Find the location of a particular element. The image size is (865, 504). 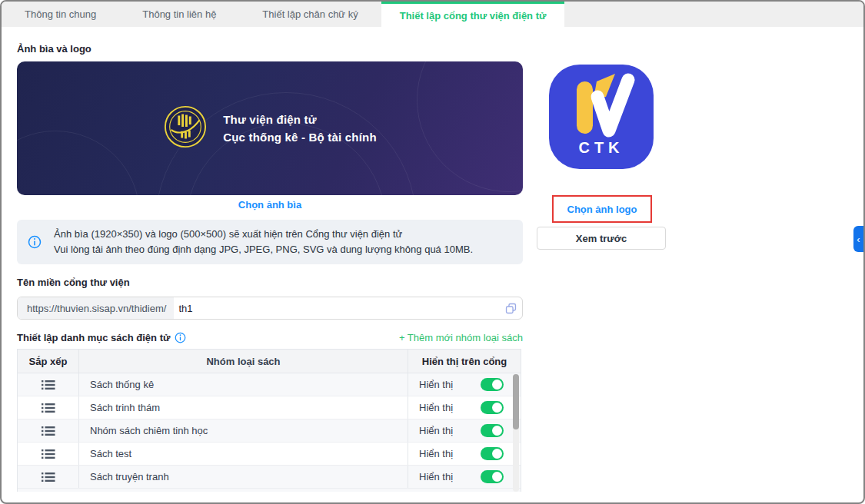

upload-info-box: Ảnh bìa (1920×350) và logo (500×500) sẽ … is located at coordinates (270, 242).